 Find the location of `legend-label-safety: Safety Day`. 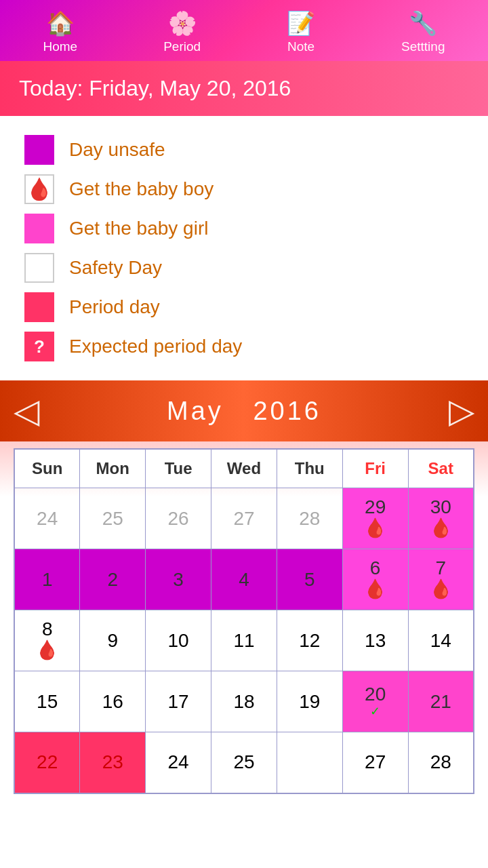

legend-label-safety: Safety Day is located at coordinates (115, 268).